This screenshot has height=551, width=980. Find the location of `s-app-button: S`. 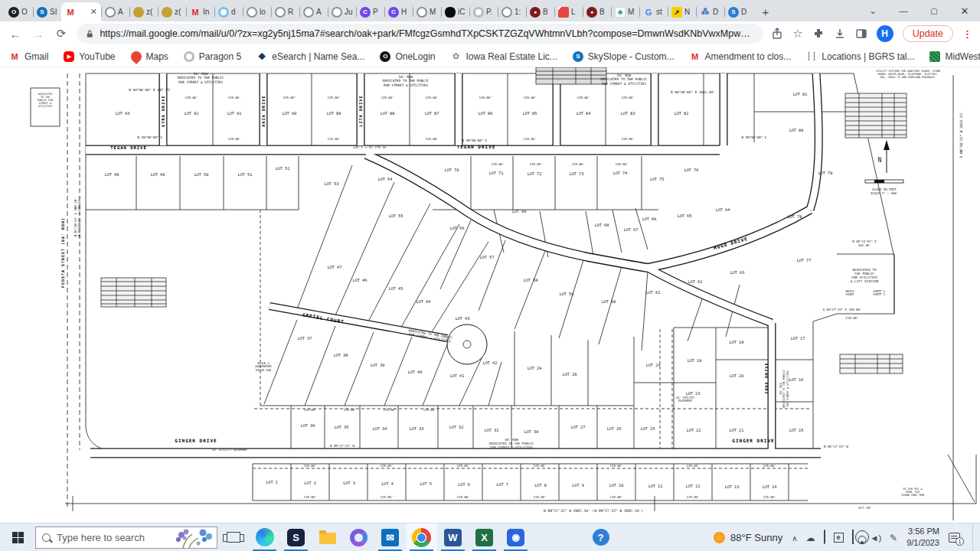

s-app-button: S is located at coordinates (296, 537).